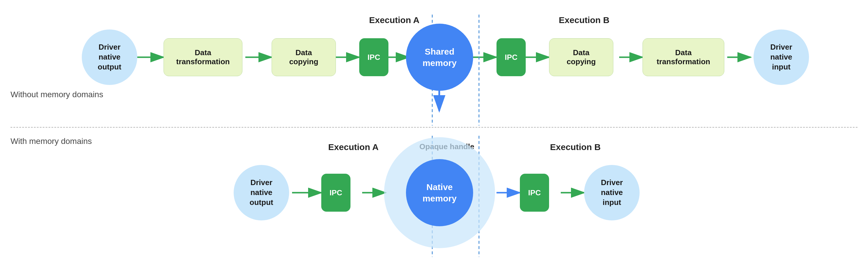 The height and width of the screenshot is (268, 868). What do you see at coordinates (781, 57) in the screenshot?
I see `top-driver-native-input: Drivernativeinput` at bounding box center [781, 57].